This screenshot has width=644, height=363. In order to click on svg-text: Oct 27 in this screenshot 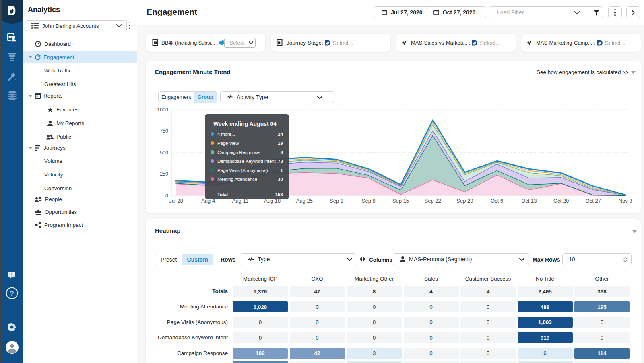, I will do `click(593, 201)`.